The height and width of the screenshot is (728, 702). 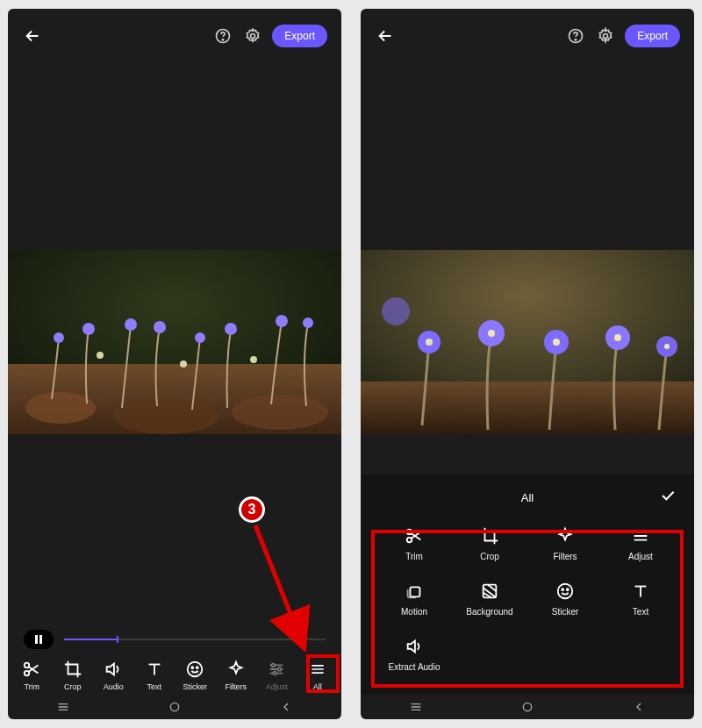 I want to click on panel-title: All, so click(x=527, y=498).